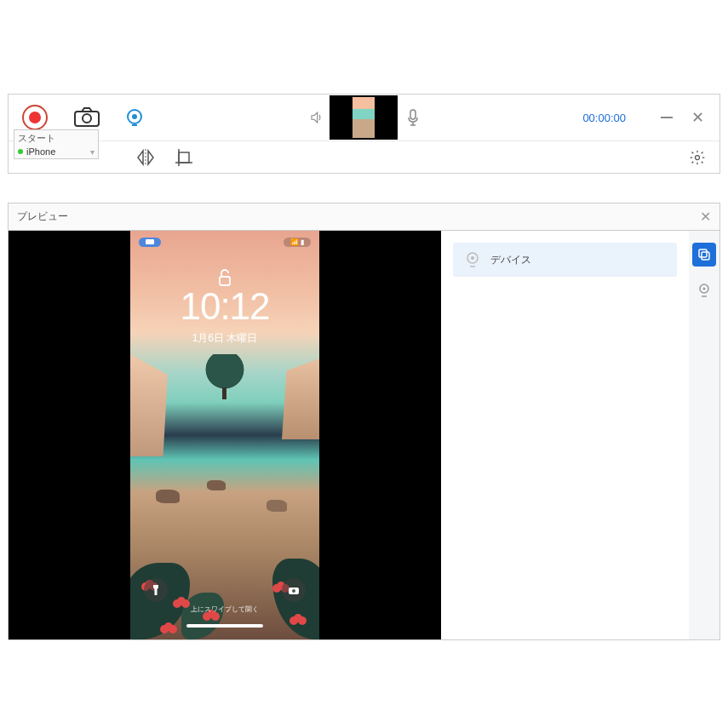  Describe the element at coordinates (413, 118) in the screenshot. I see `microphone-icon` at that location.